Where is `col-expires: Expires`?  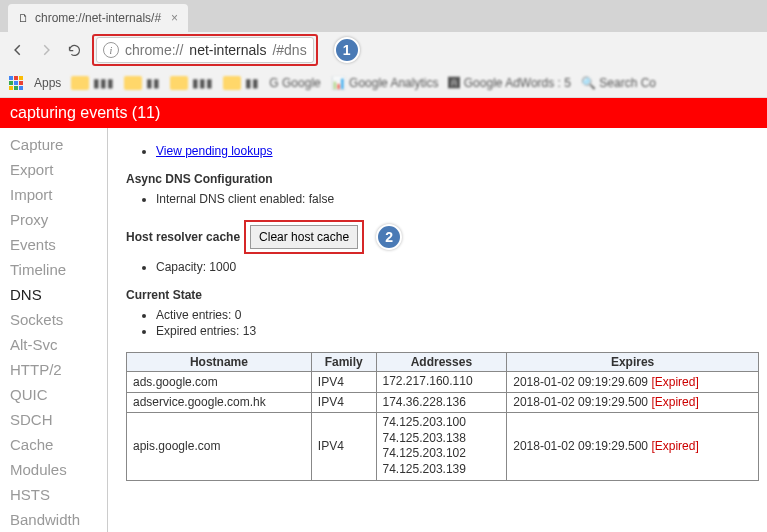
col-expires: Expires is located at coordinates (633, 362).